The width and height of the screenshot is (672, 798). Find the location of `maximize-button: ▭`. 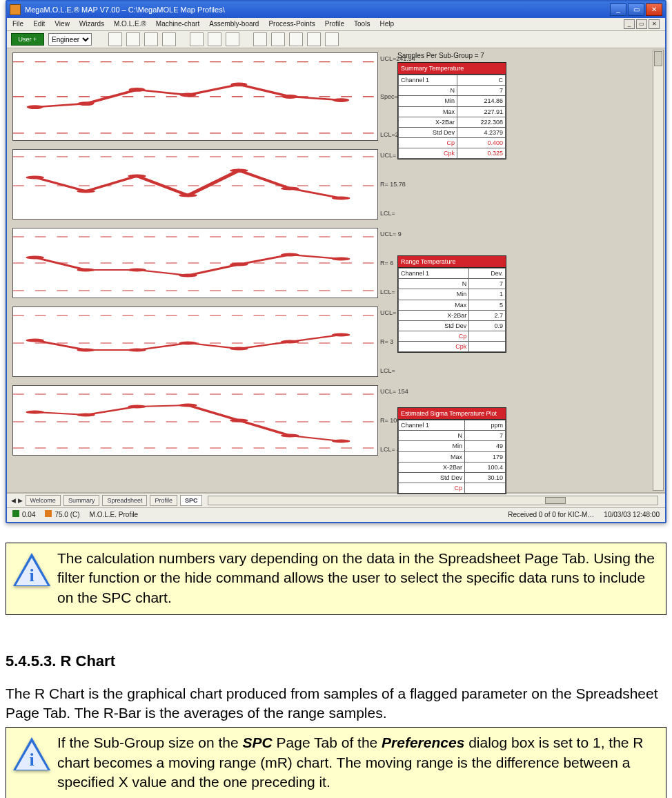

maximize-button: ▭ is located at coordinates (636, 10).